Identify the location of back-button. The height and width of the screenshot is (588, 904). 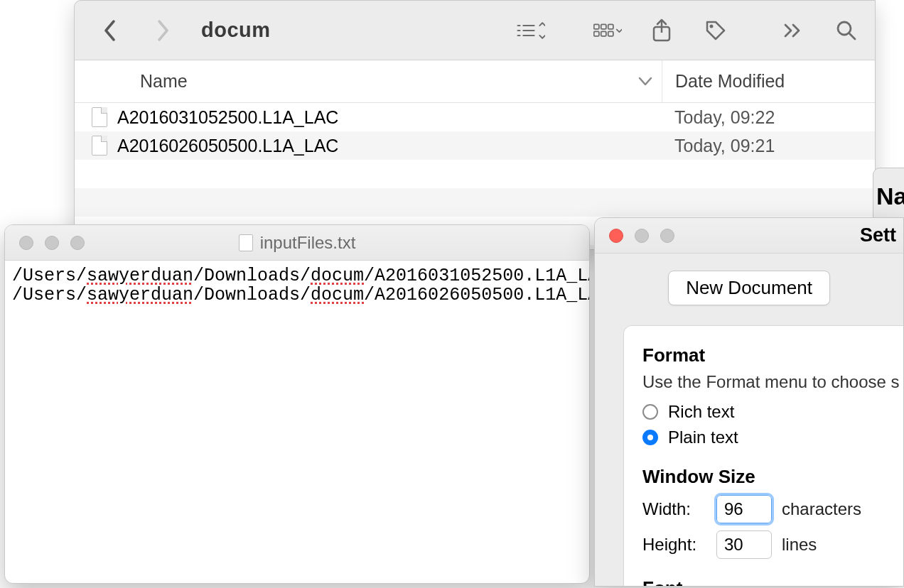
(110, 31).